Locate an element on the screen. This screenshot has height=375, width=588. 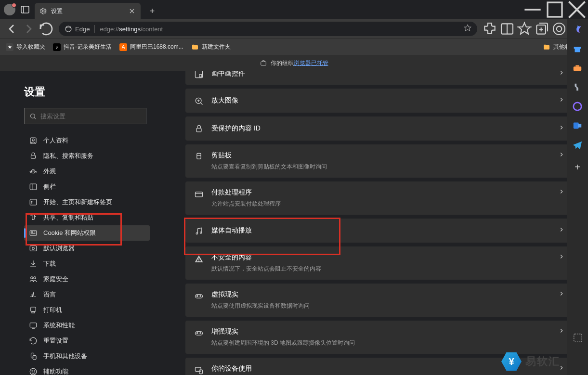
browser-tab: 设置 is located at coordinates (88, 11).